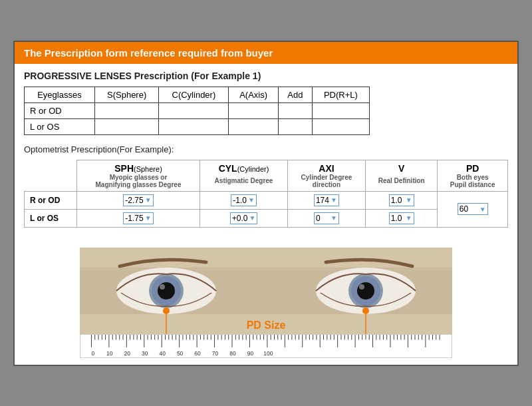 The height and width of the screenshot is (406, 532). I want to click on rod-axi-cell: 174 ▼, so click(326, 200).